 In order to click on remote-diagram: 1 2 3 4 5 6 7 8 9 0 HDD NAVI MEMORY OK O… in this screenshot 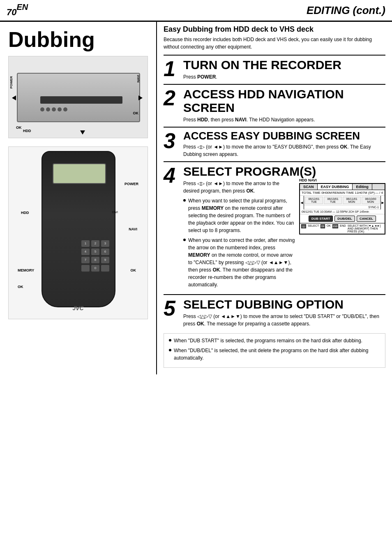, I will do `click(78, 233)`.